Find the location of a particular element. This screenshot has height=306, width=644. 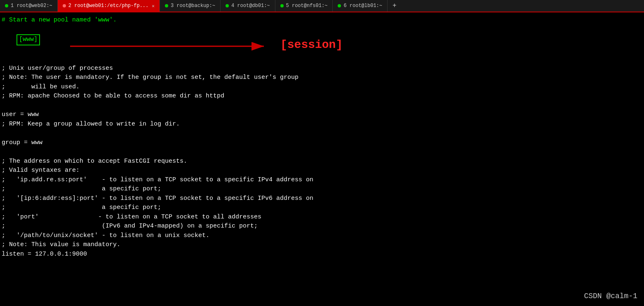

tab-5-label: 5 root@nfs01:~ is located at coordinates (307, 6).